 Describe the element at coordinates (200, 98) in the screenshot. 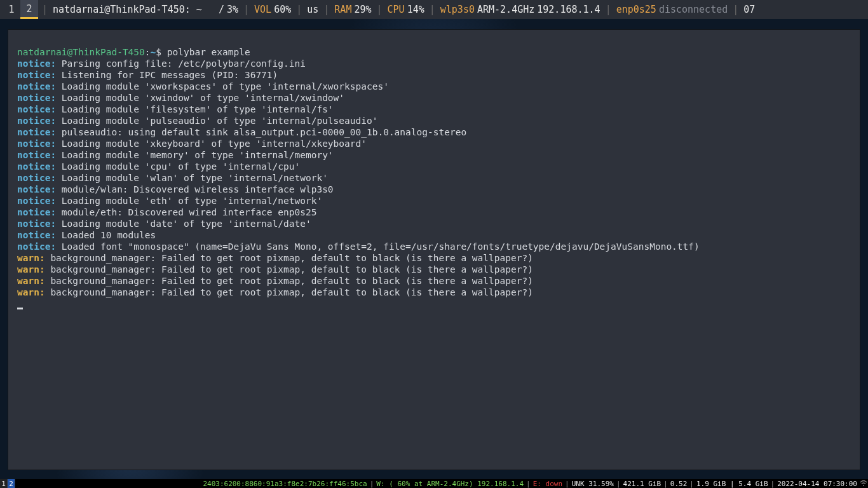

I see `output-text: Loading module 'xwindow' of type 'intern…` at that location.